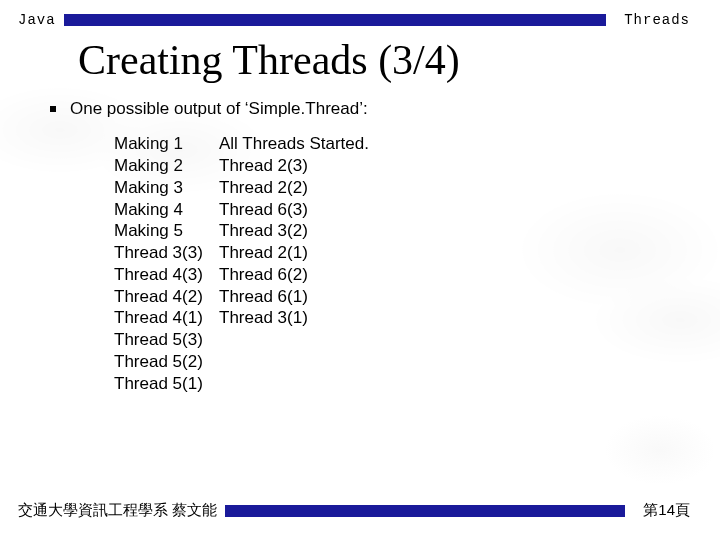 The width and height of the screenshot is (720, 540). I want to click on output-line: Making 5, so click(166, 231).